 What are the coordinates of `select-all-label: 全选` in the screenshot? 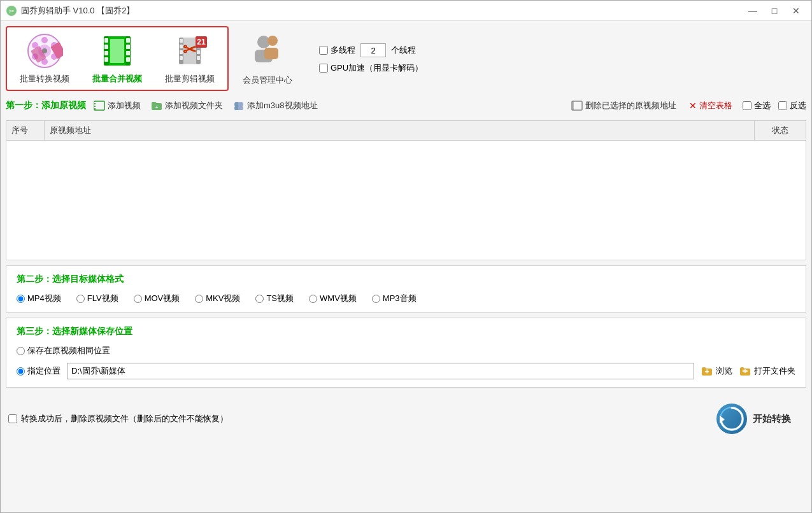 It's located at (757, 106).